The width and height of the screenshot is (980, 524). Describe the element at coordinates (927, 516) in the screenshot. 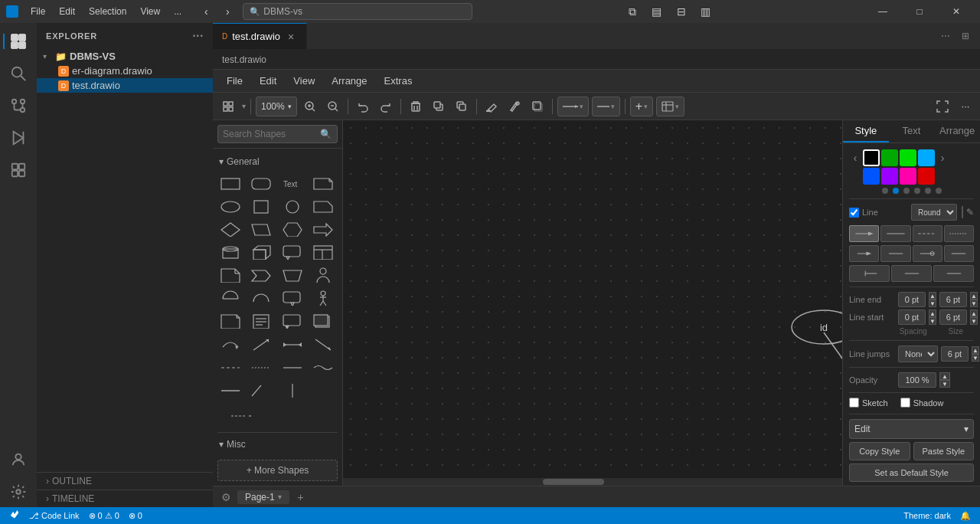

I see `statusbar-theme: Theme: dark` at that location.